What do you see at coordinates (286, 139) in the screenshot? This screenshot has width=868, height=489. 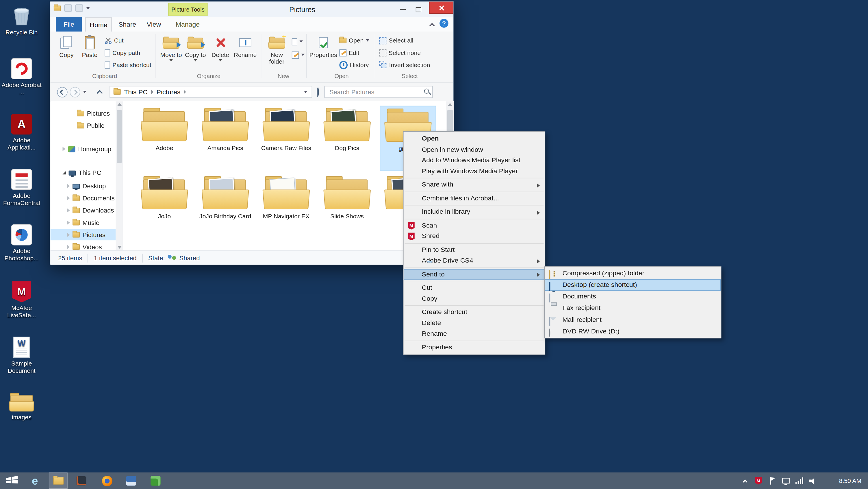 I see `folder-tile-camera-raw-files: Camera Raw Files` at bounding box center [286, 139].